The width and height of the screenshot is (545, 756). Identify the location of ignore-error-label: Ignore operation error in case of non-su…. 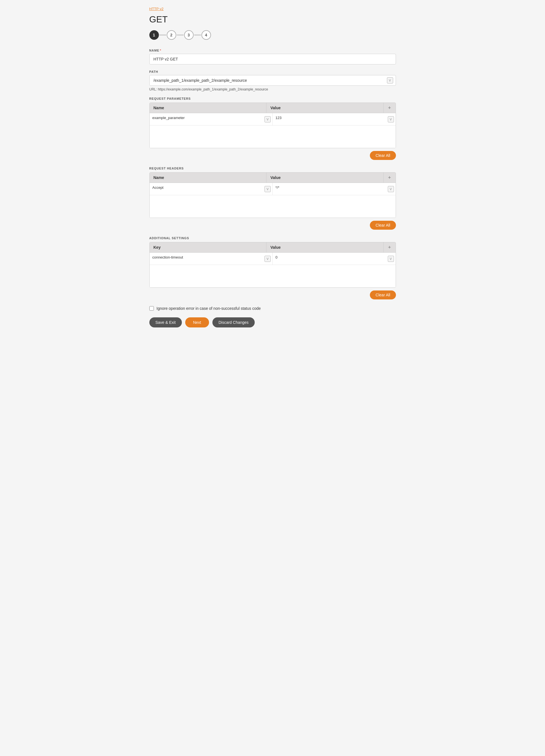
(209, 308).